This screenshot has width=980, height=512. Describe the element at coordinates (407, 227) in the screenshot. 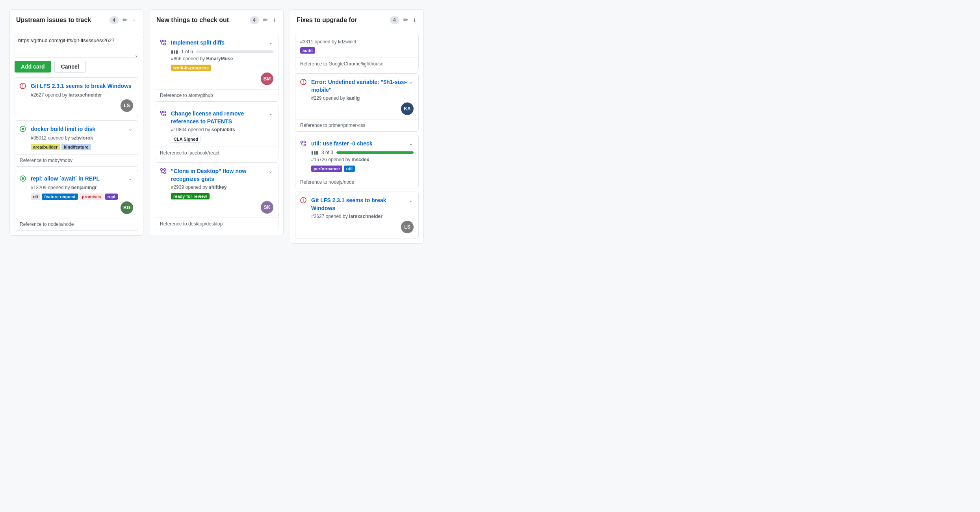

I see `card-avatar: LS` at that location.